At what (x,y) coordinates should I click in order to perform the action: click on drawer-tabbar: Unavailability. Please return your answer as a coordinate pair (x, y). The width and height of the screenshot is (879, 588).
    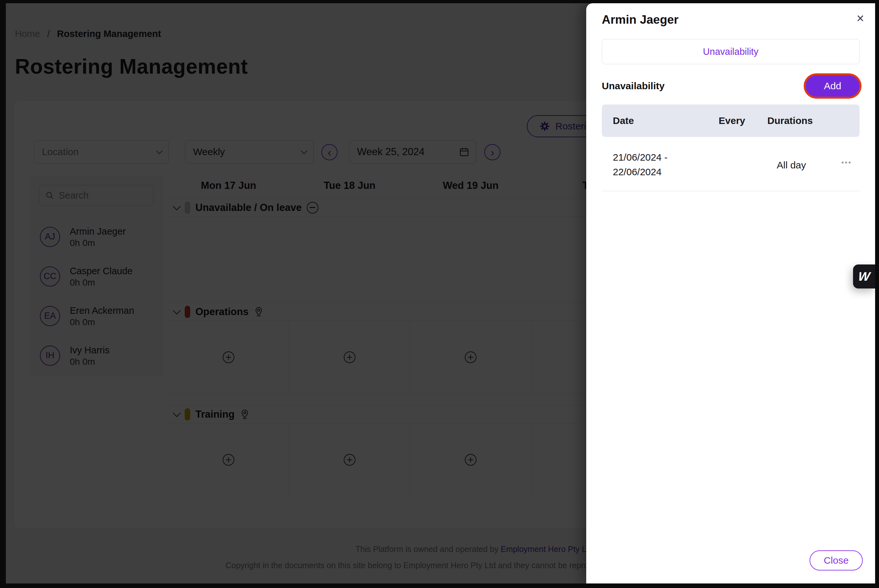
    Looking at the image, I should click on (730, 52).